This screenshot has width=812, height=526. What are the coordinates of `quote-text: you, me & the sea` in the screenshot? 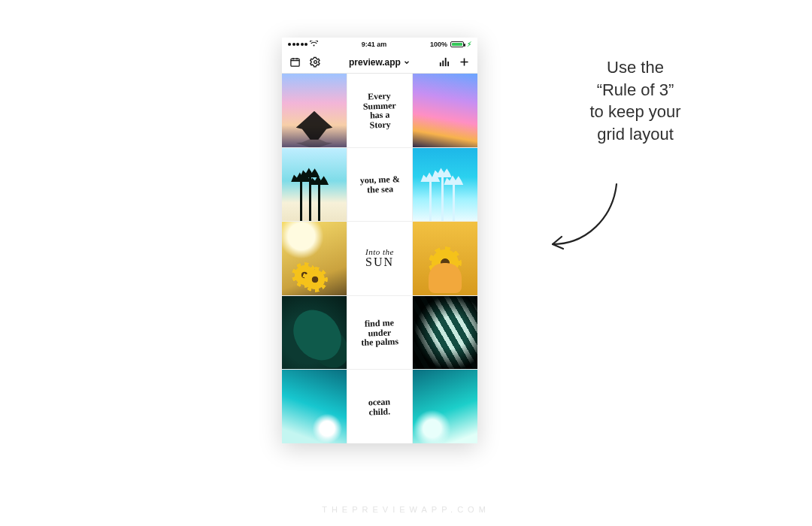 It's located at (380, 185).